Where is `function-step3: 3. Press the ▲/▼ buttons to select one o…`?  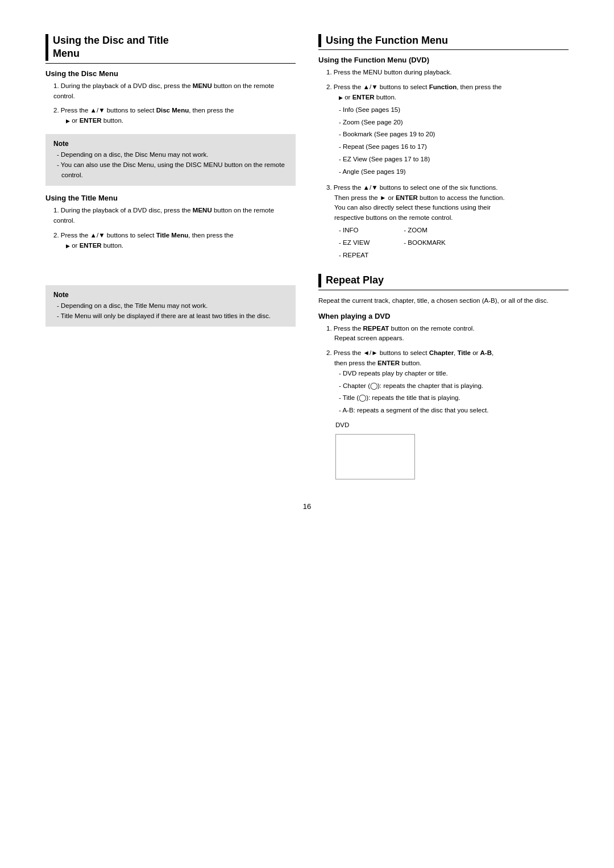 function-step3: 3. Press the ▲/▼ buttons to select one o… is located at coordinates (443, 223).